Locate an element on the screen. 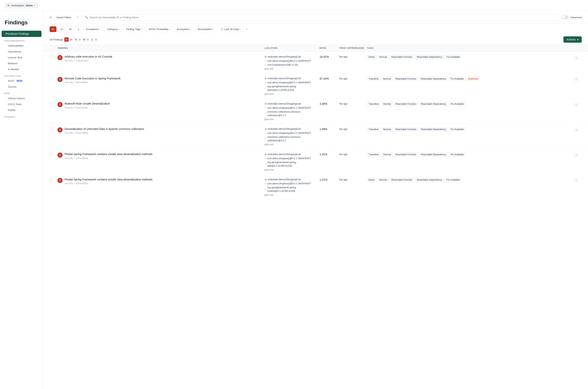 The image size is (588, 389). advanced-toggle: Advanced is located at coordinates (572, 17).